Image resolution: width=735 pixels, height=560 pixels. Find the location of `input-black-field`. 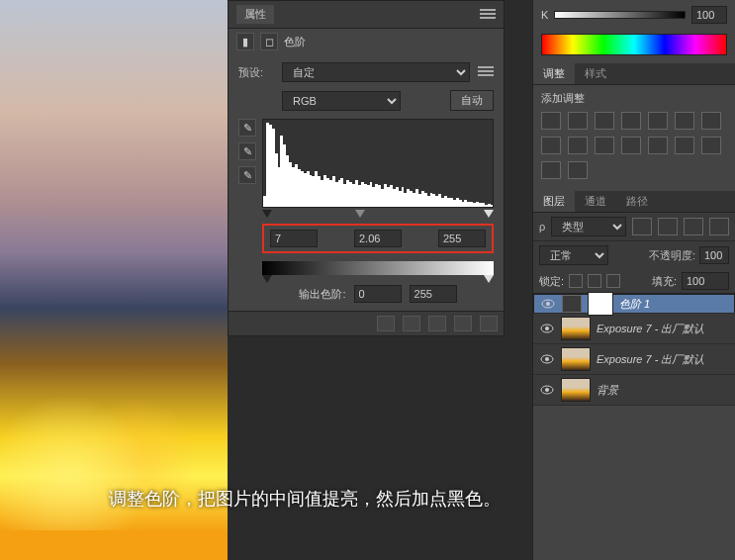

input-black-field is located at coordinates (294, 238).